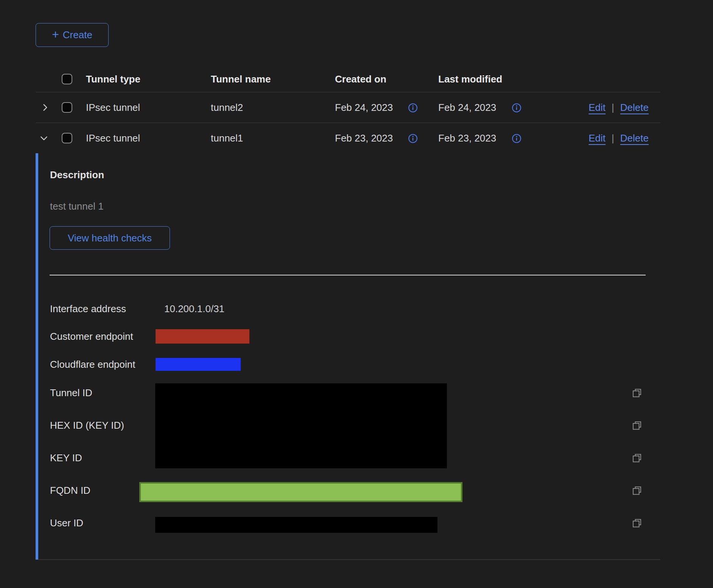 This screenshot has width=713, height=588. Describe the element at coordinates (44, 138) in the screenshot. I see `row-collapse-chevron-down-icon` at that location.